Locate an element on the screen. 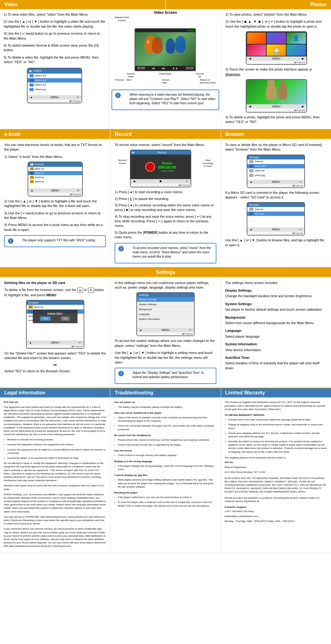 The image size is (331, 644). email-address: polaroid@us.ontheanswer.com is located at coordinates (276, 516).